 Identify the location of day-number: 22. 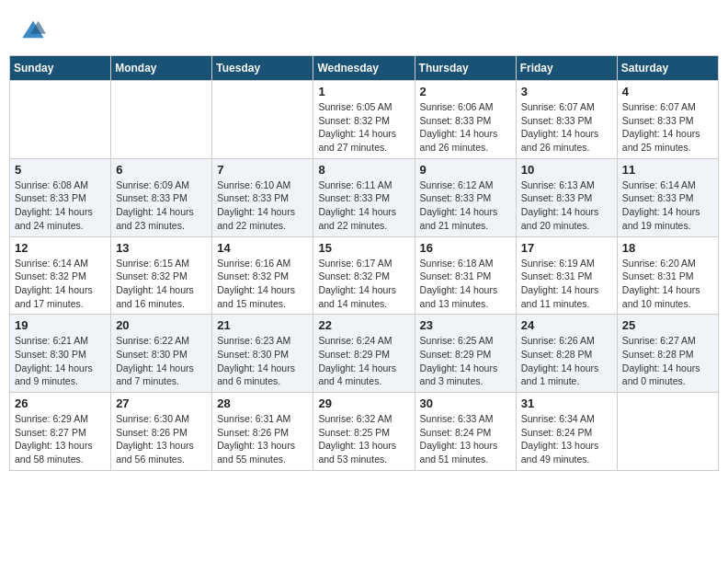
(364, 326).